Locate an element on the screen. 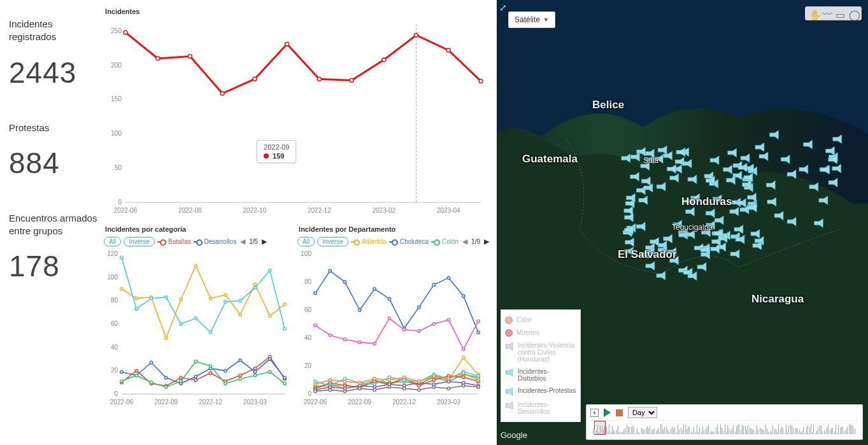 The image size is (868, 445). map-legend-item: Calor is located at coordinates (541, 320).